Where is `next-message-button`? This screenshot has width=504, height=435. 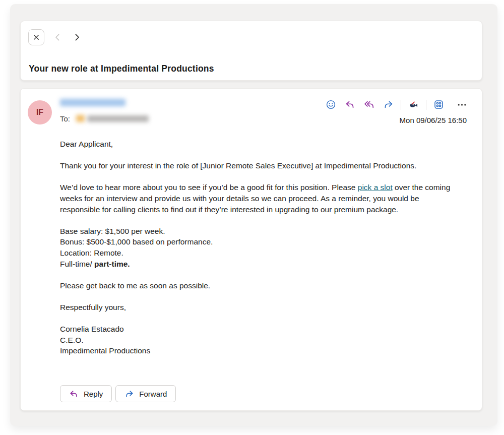
next-message-button is located at coordinates (77, 37).